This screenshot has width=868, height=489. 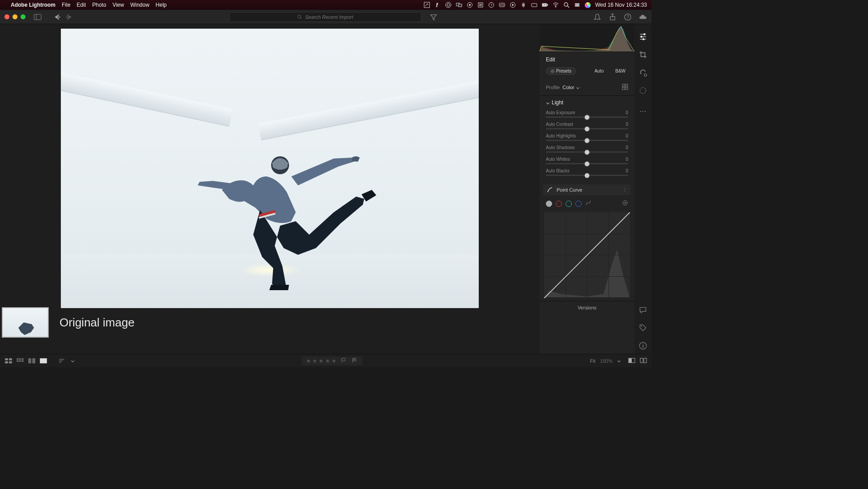 I want to click on original-toggle-icon, so click(x=643, y=361).